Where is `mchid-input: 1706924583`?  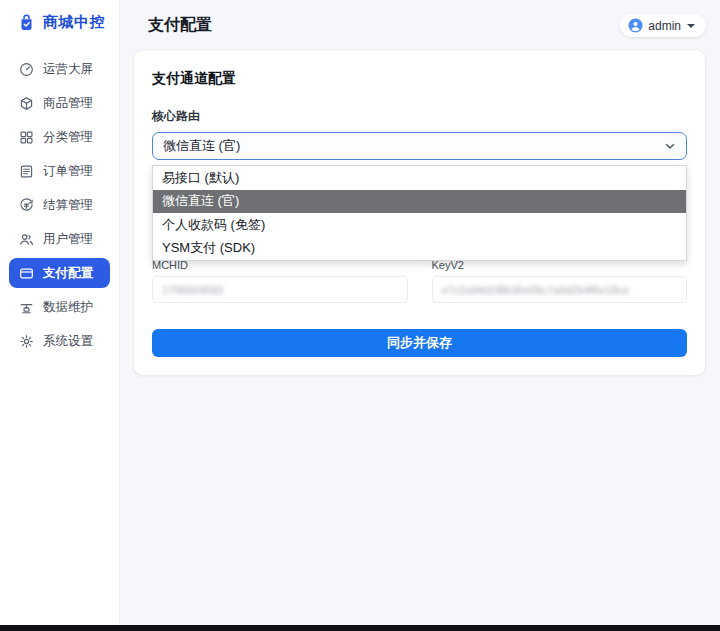 mchid-input: 1706924583 is located at coordinates (280, 290).